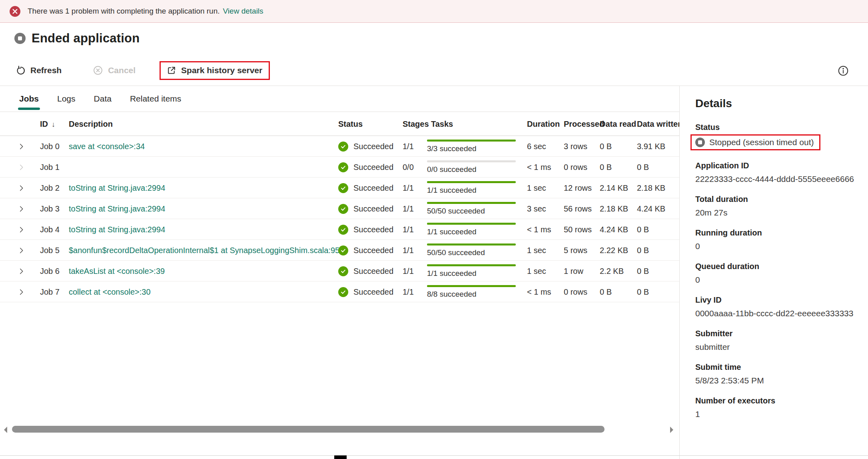  I want to click on job-description-link: $anonfun$recordDeltaOperationInternal$1 …, so click(204, 250).